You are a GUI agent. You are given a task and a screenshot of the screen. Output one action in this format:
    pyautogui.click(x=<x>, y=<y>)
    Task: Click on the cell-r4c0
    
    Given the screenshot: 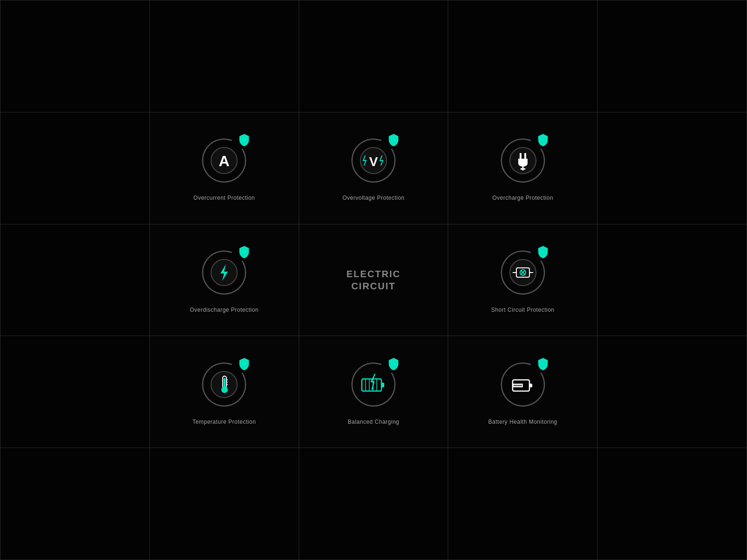 What is the action you would take?
    pyautogui.click(x=75, y=504)
    